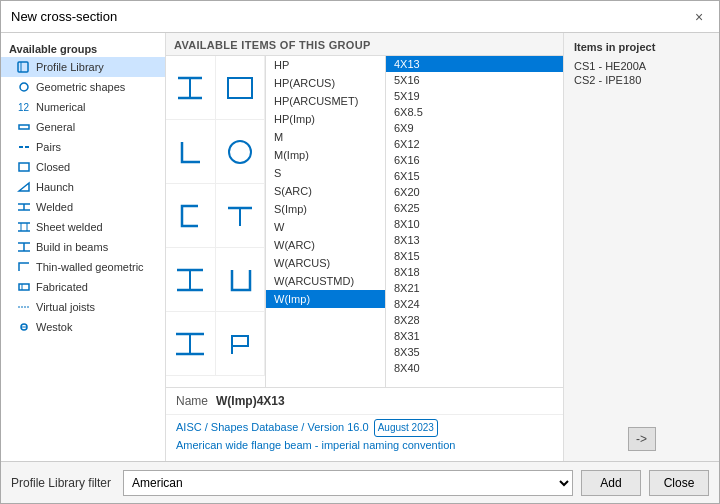  I want to click on sidebar-item-label: Sheet welded, so click(70, 227).